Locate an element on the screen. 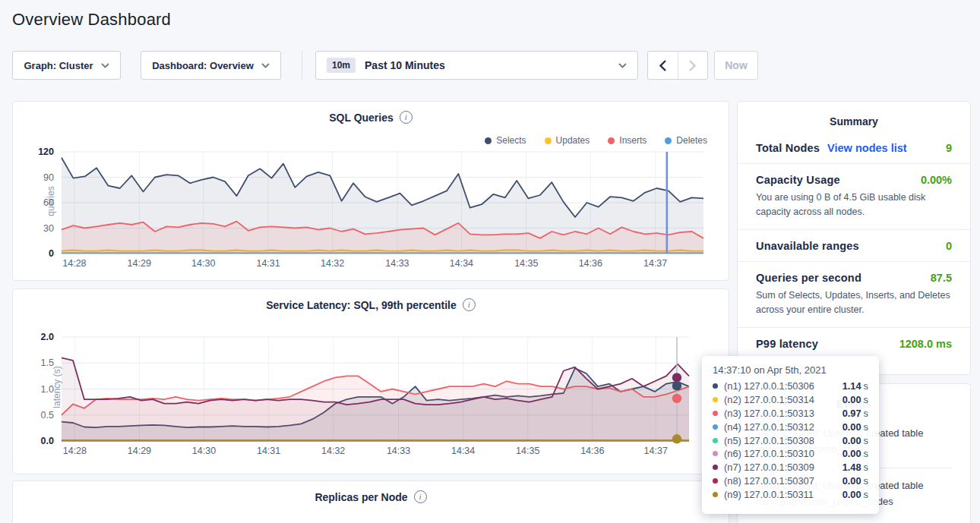 This screenshot has width=980, height=523. dashboard-dropdown-label: Dashboard: Overview is located at coordinates (203, 65).